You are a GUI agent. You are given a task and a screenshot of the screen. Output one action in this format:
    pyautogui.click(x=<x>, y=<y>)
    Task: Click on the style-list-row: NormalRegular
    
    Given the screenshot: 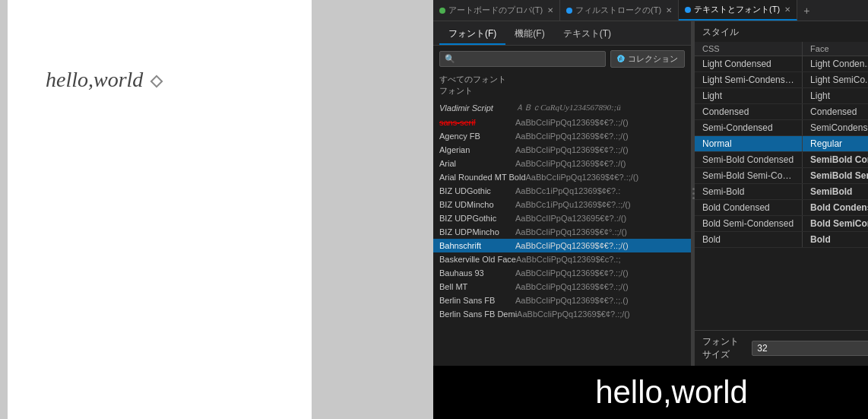 What is the action you would take?
    pyautogui.click(x=781, y=144)
    